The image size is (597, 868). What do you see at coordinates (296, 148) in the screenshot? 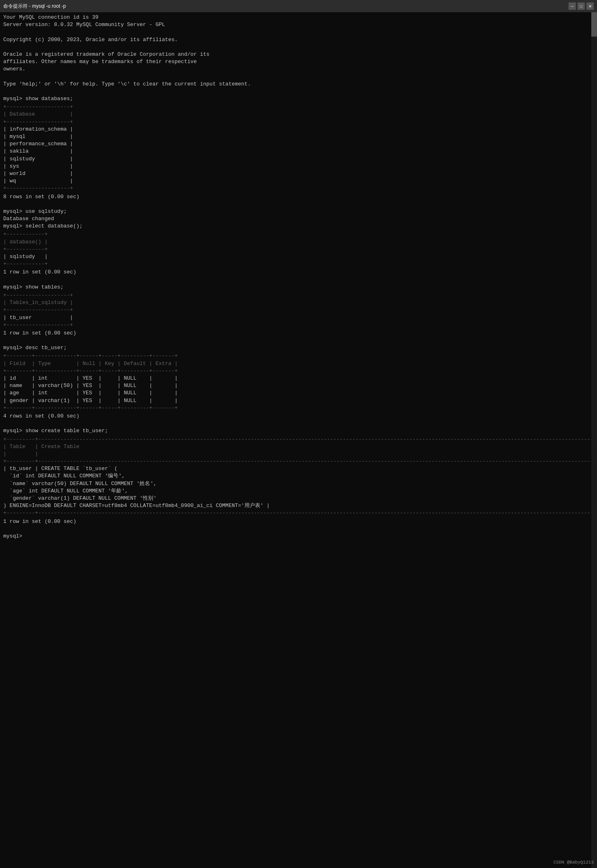
I see `databases-table: +--------------------+ | Database | +---…` at bounding box center [296, 148].